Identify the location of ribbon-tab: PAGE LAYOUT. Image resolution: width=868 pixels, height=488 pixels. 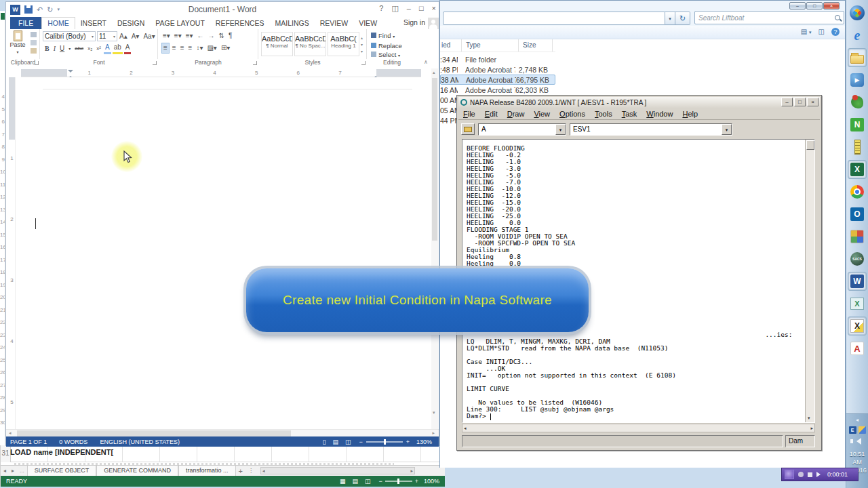
(180, 23).